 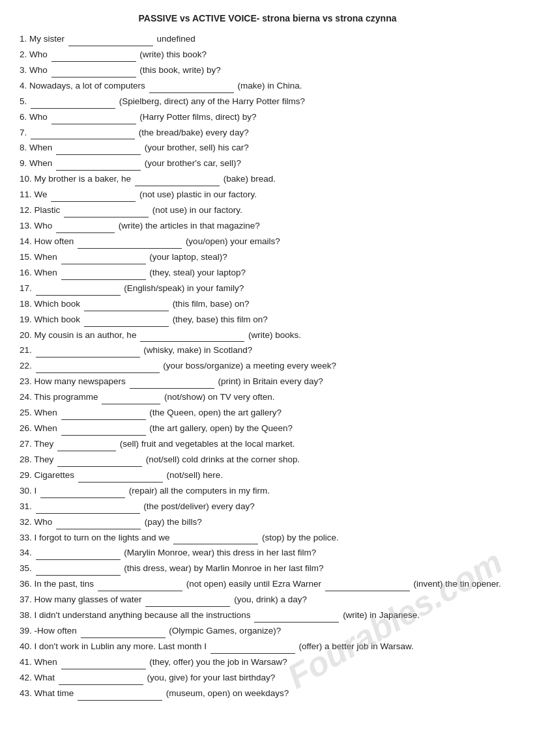 What do you see at coordinates (26, 319) in the screenshot?
I see `item-number: 19.` at bounding box center [26, 319].